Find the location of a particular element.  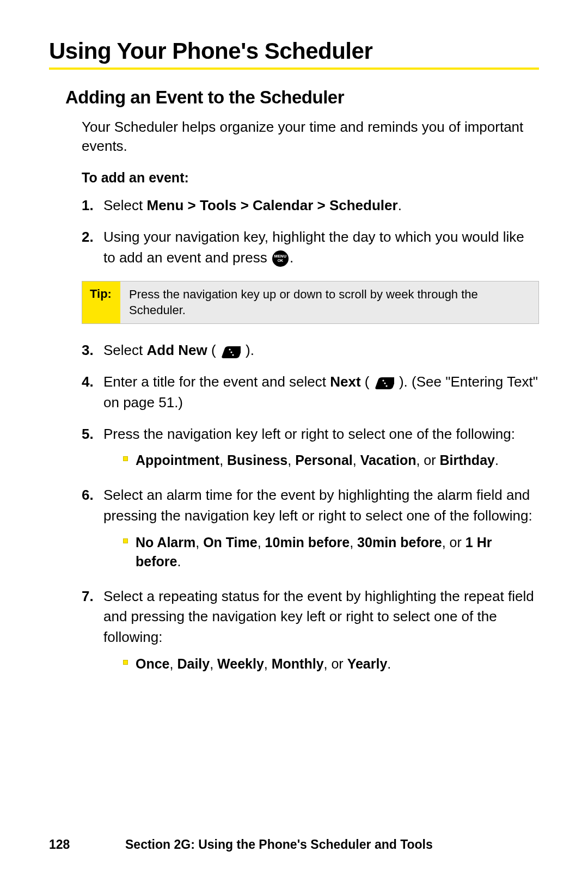

step-number: 7. is located at coordinates (93, 632).